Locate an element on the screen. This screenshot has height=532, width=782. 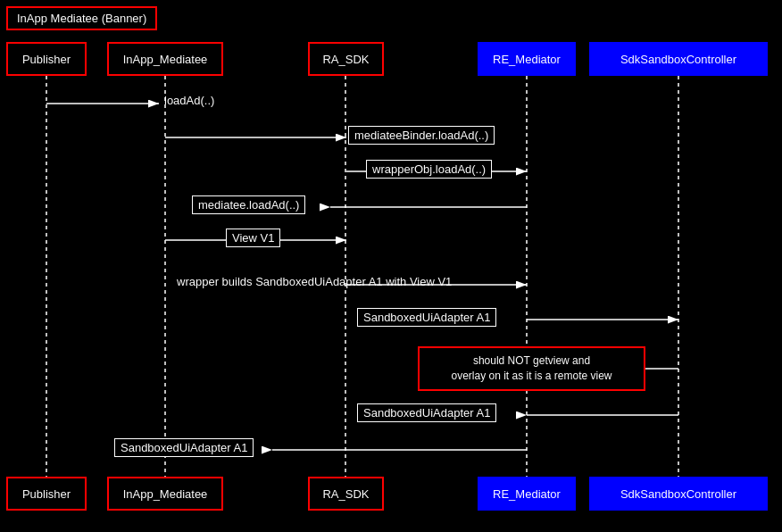
ra-sdk-bot: RA_SDK is located at coordinates (346, 494).